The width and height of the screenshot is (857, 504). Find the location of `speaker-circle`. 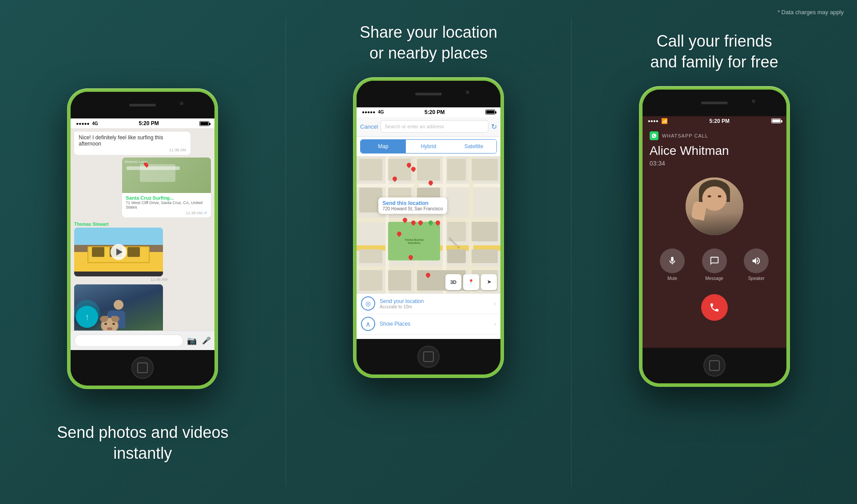

speaker-circle is located at coordinates (756, 261).